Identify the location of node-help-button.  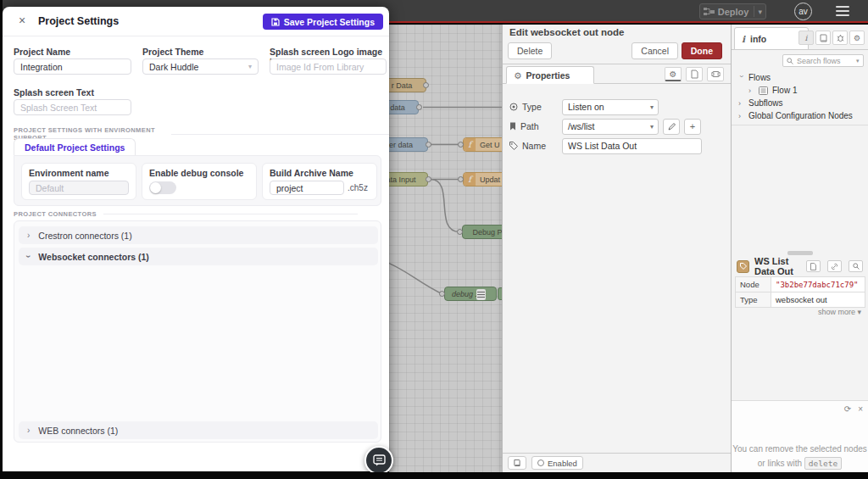
(517, 463).